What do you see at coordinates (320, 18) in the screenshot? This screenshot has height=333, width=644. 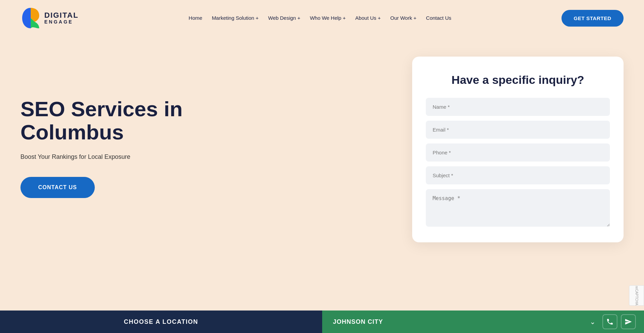 I see `nav-links: Home Marketing Solution + Web Design + W…` at bounding box center [320, 18].